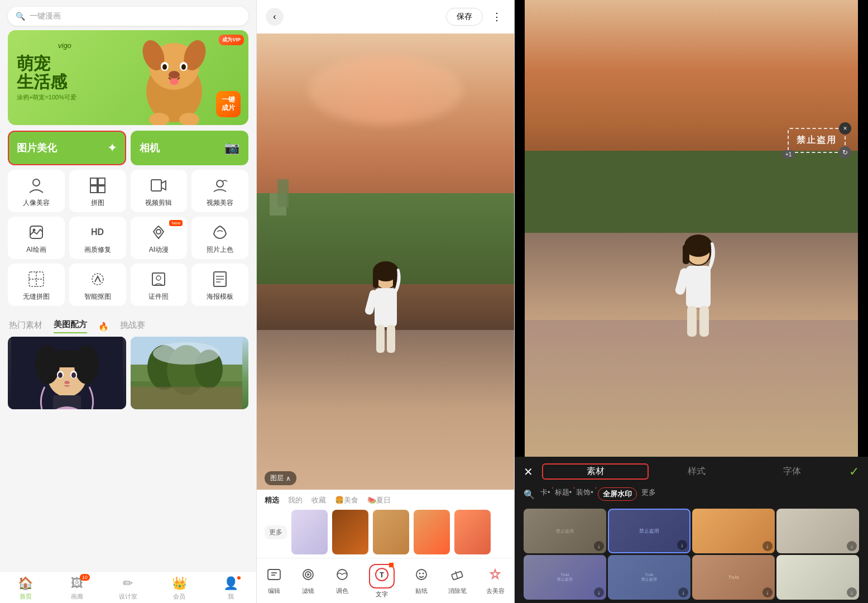  Describe the element at coordinates (159, 285) in the screenshot. I see `tool-id-photo: 证件照` at that location.